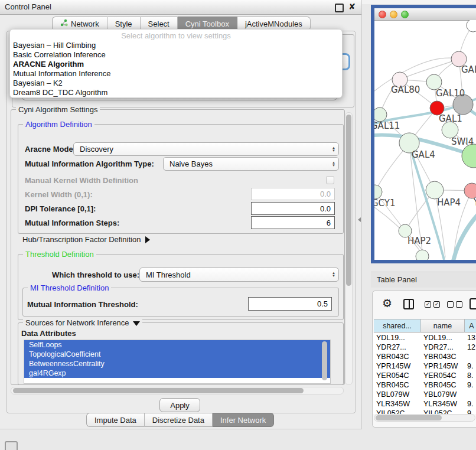 The width and height of the screenshot is (476, 450). What do you see at coordinates (176, 74) in the screenshot?
I see `algorithm-option-mutual-information-inference: Mutual Information Inference` at bounding box center [176, 74].